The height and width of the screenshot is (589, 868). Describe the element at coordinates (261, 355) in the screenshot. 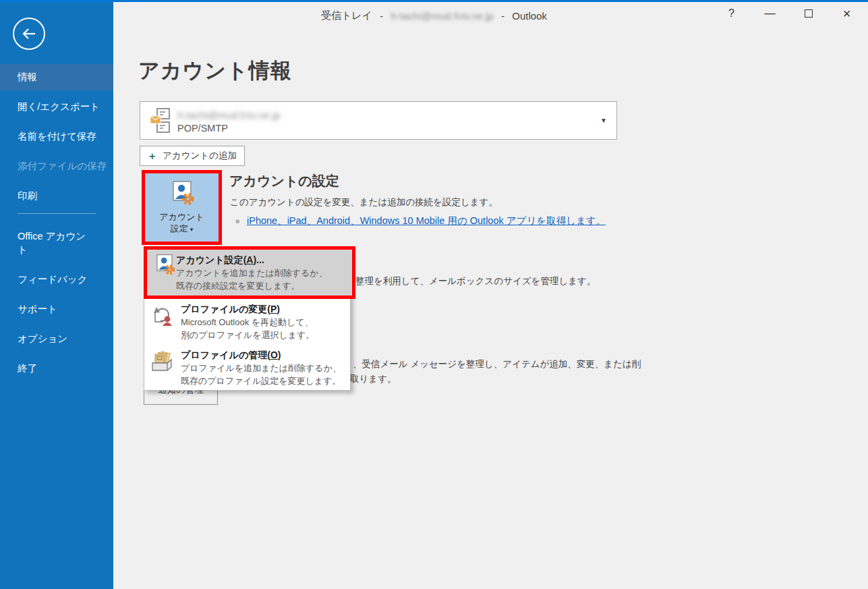

I see `menu-item-title: プロファイルの管理(O)` at that location.